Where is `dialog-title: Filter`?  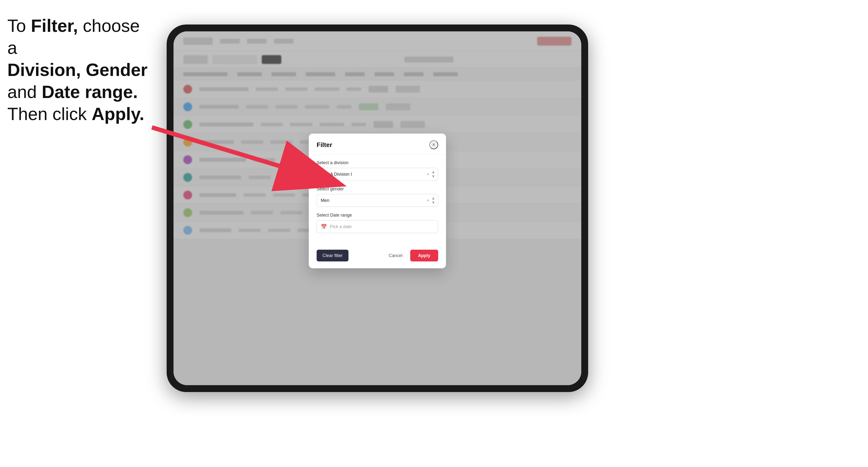 dialog-title: Filter is located at coordinates (324, 145).